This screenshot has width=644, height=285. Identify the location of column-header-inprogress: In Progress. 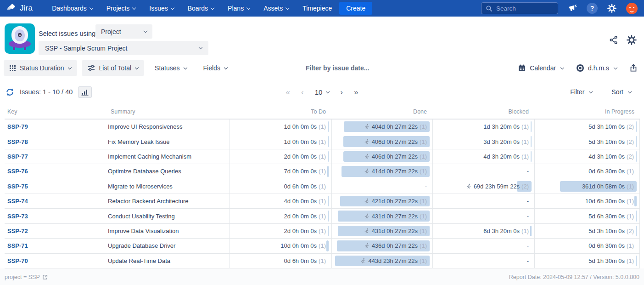
(587, 112).